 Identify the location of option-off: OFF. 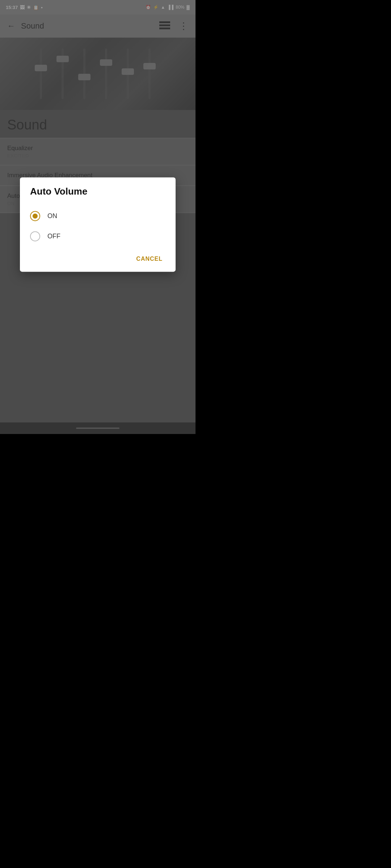
(98, 236).